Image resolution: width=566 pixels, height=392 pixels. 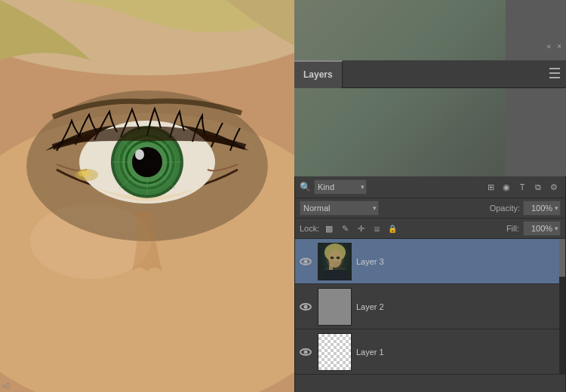 What do you see at coordinates (430, 352) in the screenshot?
I see `layer-item-1: Layer 1` at bounding box center [430, 352].